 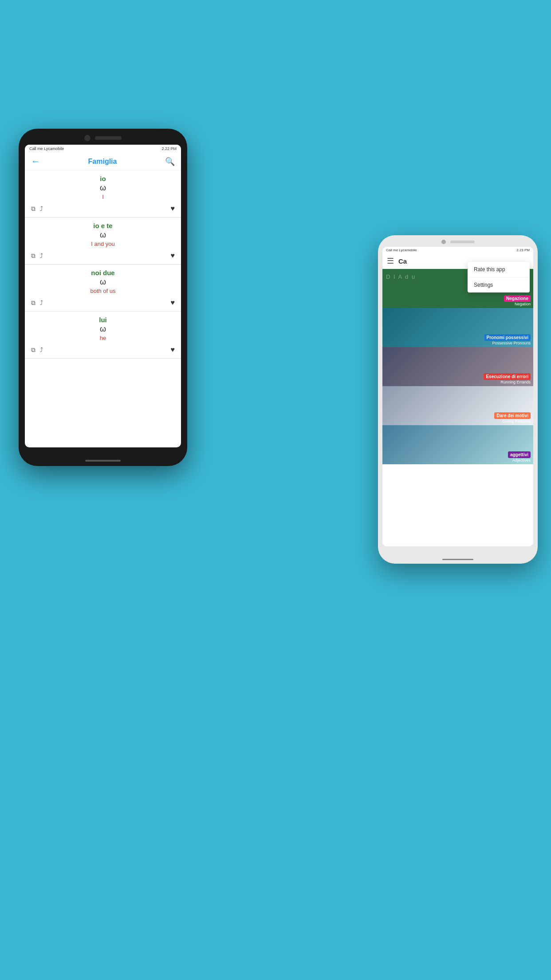 What do you see at coordinates (508, 337) in the screenshot?
I see `category-italian-pronomi: Pronomi possessivi` at bounding box center [508, 337].